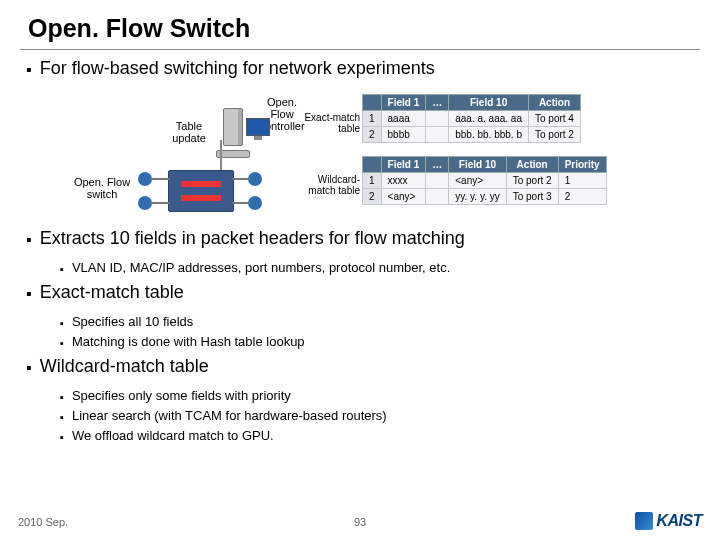 This screenshot has height=540, width=720. What do you see at coordinates (485, 181) in the screenshot?
I see `table-row: 1 xxxx <any> To port 2 1` at bounding box center [485, 181].